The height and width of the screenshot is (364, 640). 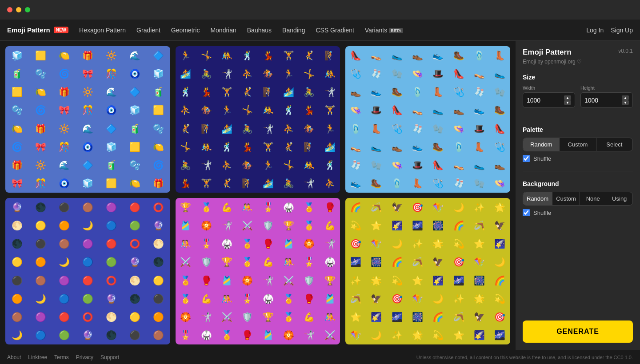 What do you see at coordinates (41, 165) in the screenshot?
I see `emoji-cell: 🔆` at bounding box center [41, 165].